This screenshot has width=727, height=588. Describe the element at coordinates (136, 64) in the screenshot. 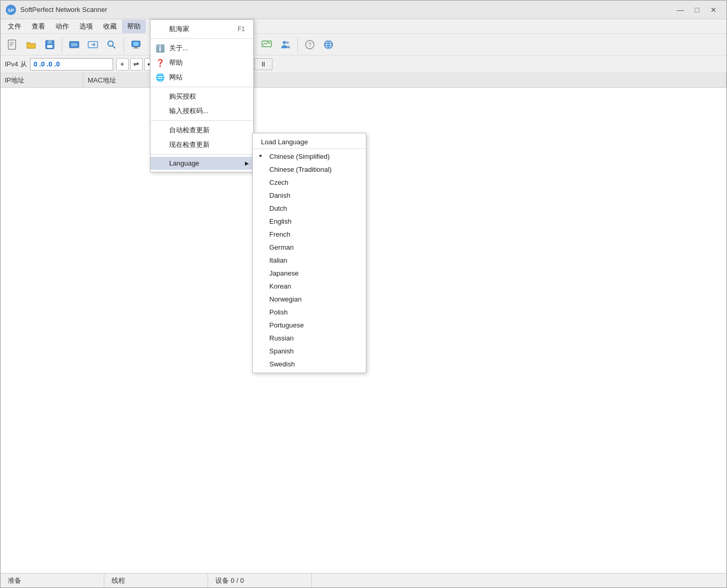

I see `shuffle-button: ⇌` at that location.